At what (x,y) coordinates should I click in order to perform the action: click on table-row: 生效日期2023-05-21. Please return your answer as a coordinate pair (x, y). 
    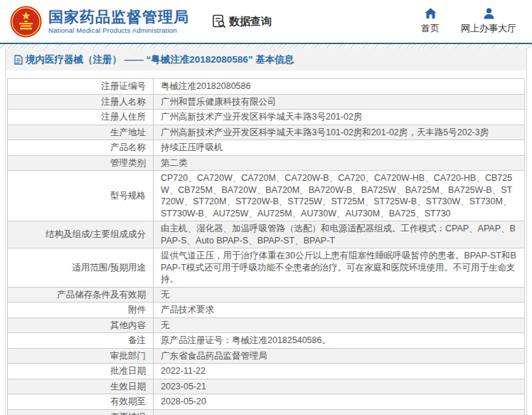
    Looking at the image, I should click on (266, 387).